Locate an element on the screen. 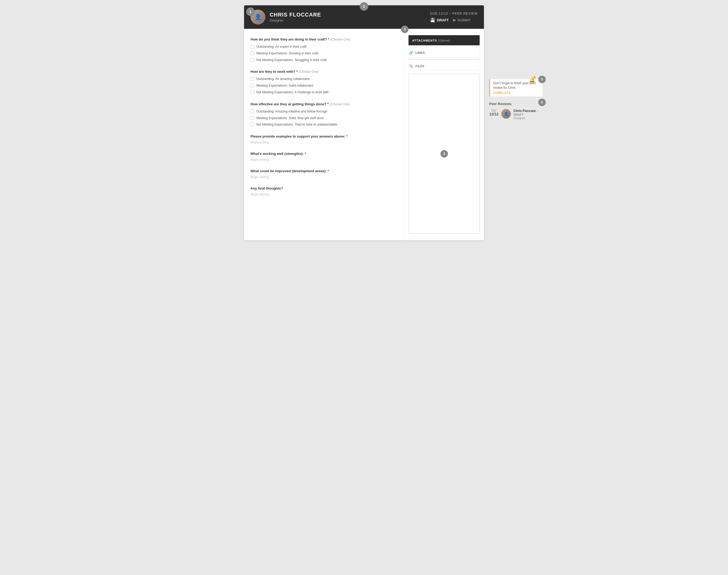 The width and height of the screenshot is (728, 575). question-work-with: How are they to work with? * (Choose One… is located at coordinates (324, 82).